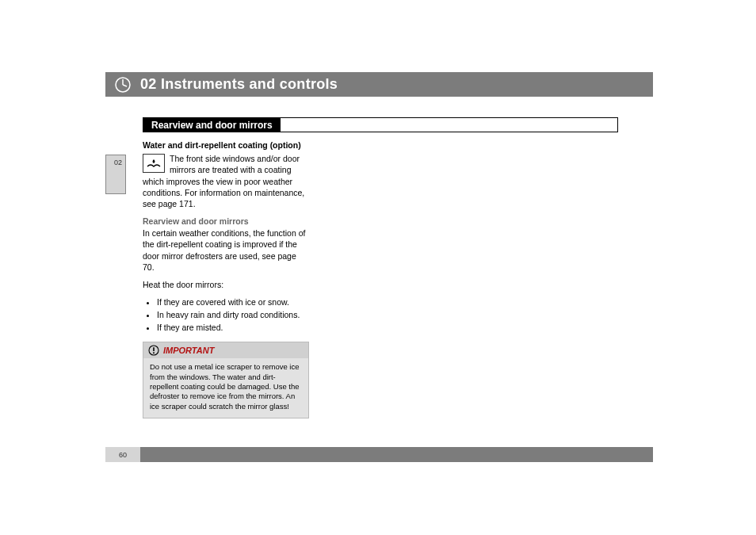 The width and height of the screenshot is (756, 535). What do you see at coordinates (116, 174) in the screenshot?
I see `chapter-side-tab: 02` at bounding box center [116, 174].